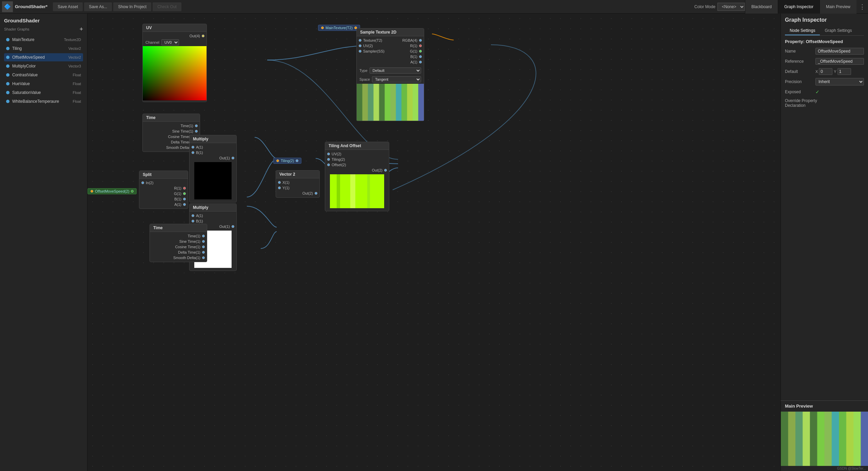 This screenshot has width=868, height=471. What do you see at coordinates (357, 159) in the screenshot?
I see `to-tiling-port: Tiling(2)` at bounding box center [357, 159].